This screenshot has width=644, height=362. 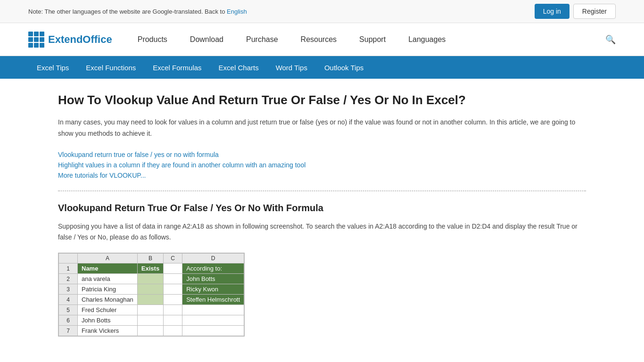 I want to click on logo: ExtendOffice, so click(x=70, y=40).